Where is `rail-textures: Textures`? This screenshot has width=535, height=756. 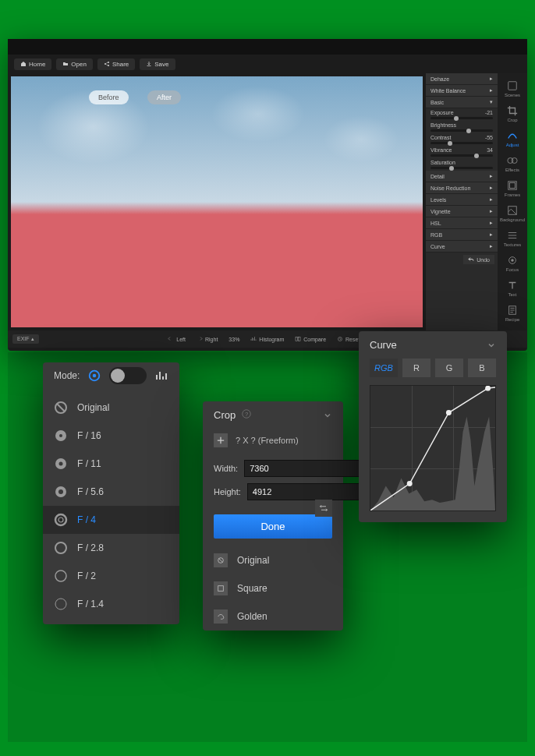 rail-textures: Textures is located at coordinates (512, 238).